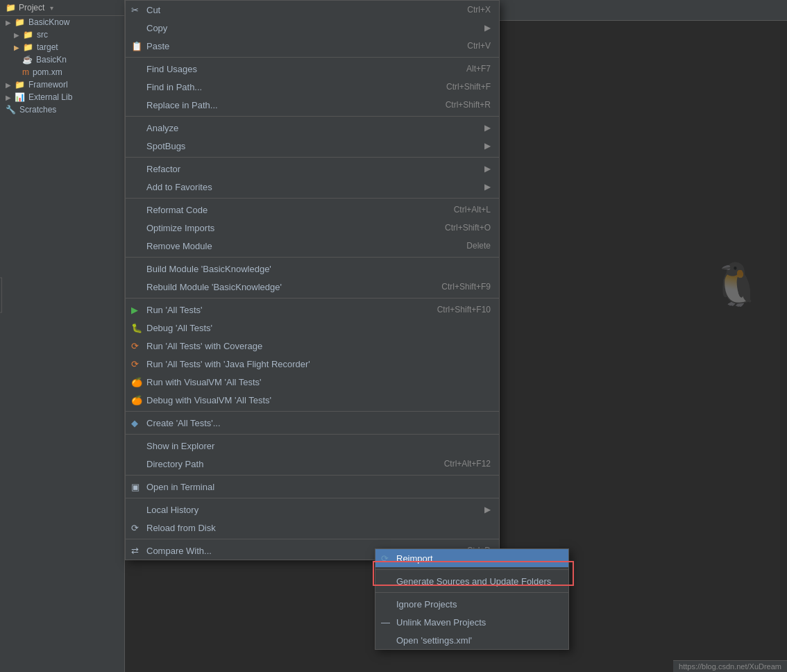 The image size is (787, 672). I want to click on sidebar-item-external-lib: ▶ 📊 External Lib, so click(62, 97).